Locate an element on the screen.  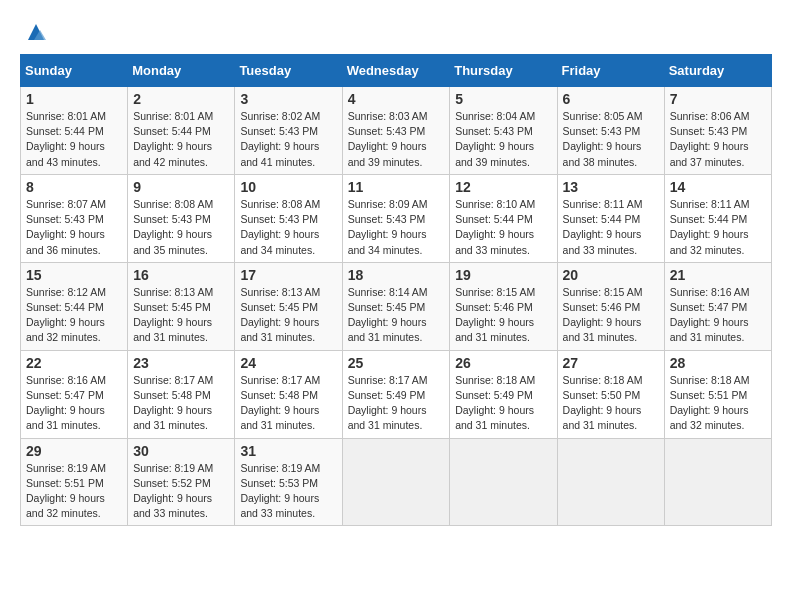
day-number: 17 is located at coordinates (288, 275).